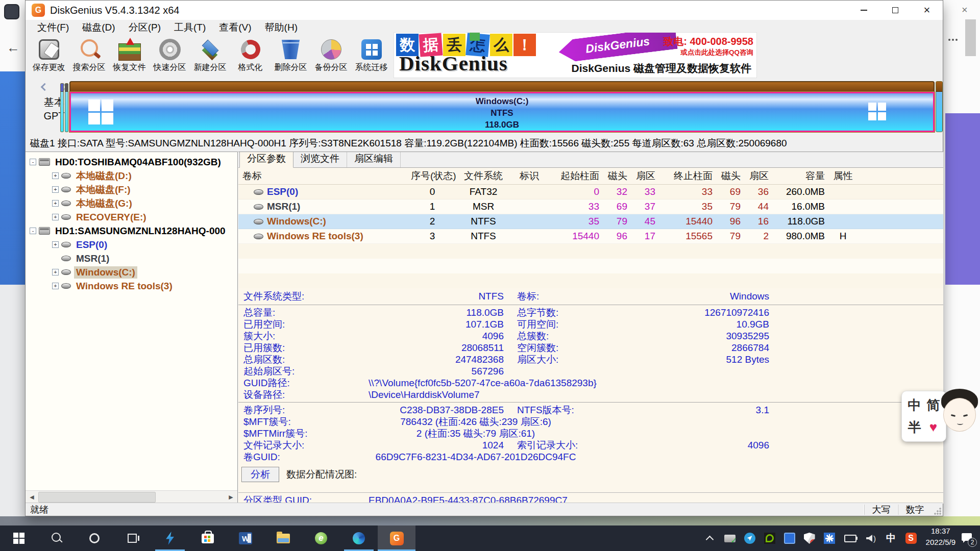 The width and height of the screenshot is (980, 551). I want to click on scroll-right-icon: ▶, so click(231, 497).